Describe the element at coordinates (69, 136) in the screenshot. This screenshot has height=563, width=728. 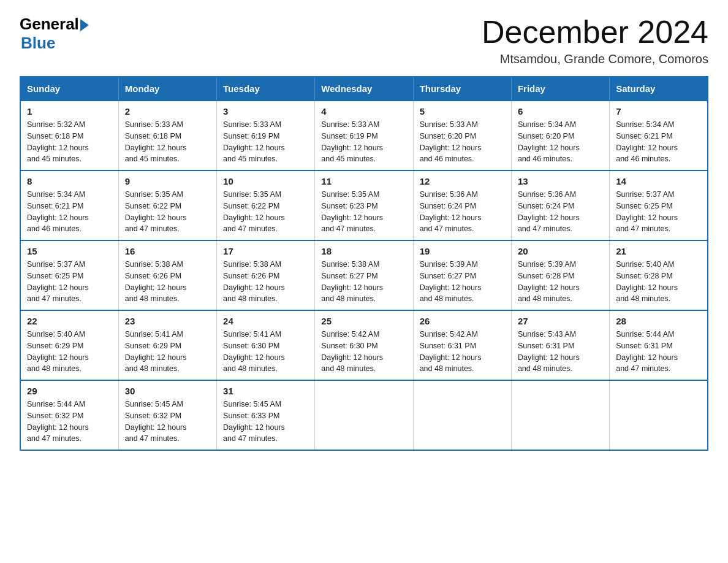
I see `calendar-day-cell: 1 Sunrise: 5:32 AMSunset: 6:18 PMDayligh…` at that location.